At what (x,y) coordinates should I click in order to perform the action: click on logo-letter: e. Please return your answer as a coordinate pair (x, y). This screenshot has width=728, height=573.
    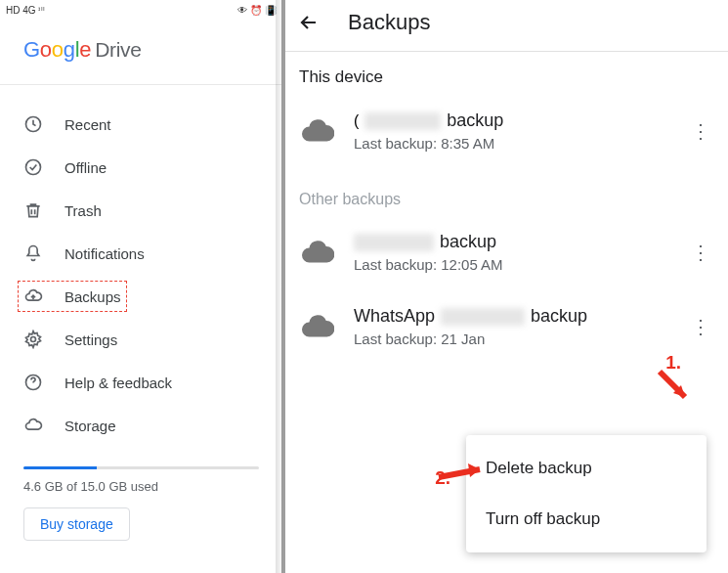
    Looking at the image, I should click on (85, 49).